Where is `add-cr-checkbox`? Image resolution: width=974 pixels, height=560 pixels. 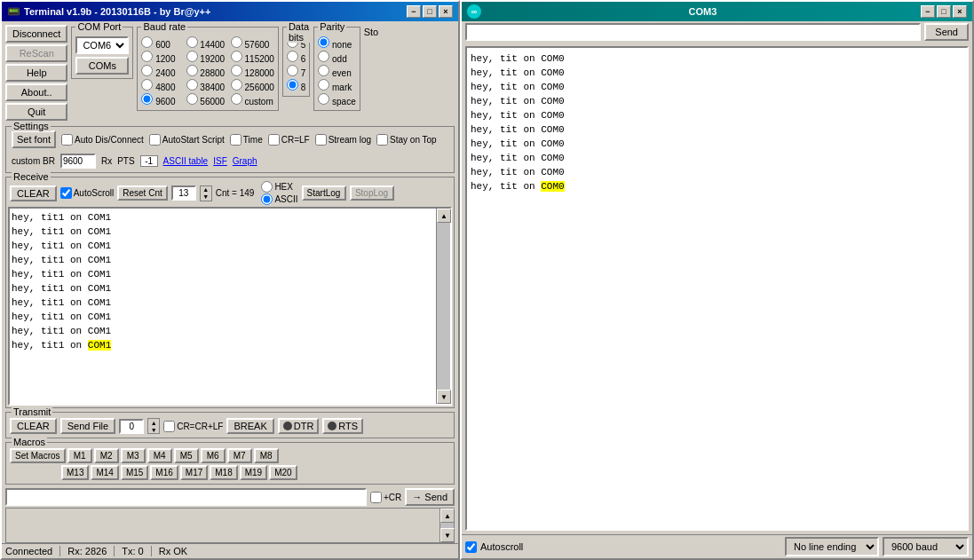 add-cr-checkbox is located at coordinates (376, 497).